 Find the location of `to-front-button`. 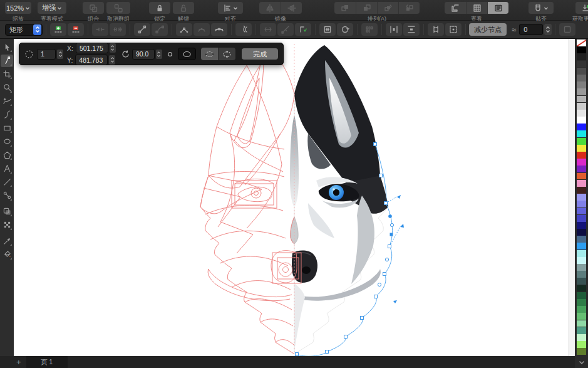

to-front-button is located at coordinates (345, 8).